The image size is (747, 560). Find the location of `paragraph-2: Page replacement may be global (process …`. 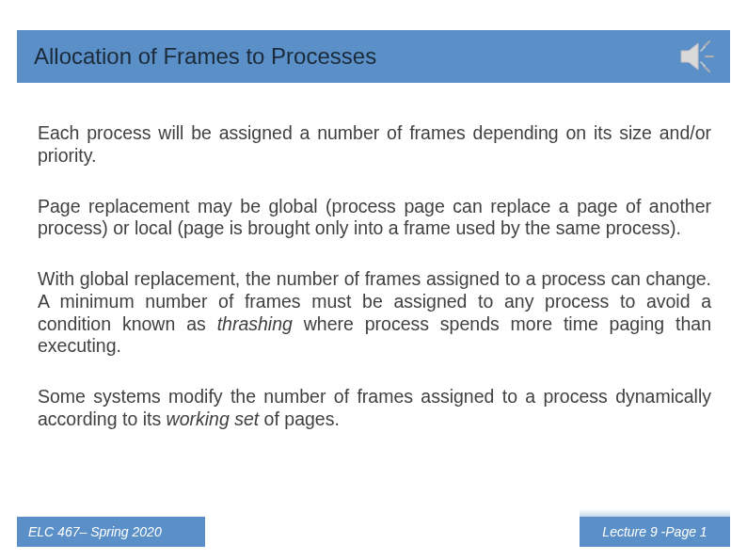

paragraph-2: Page replacement may be global (process … is located at coordinates (374, 218).